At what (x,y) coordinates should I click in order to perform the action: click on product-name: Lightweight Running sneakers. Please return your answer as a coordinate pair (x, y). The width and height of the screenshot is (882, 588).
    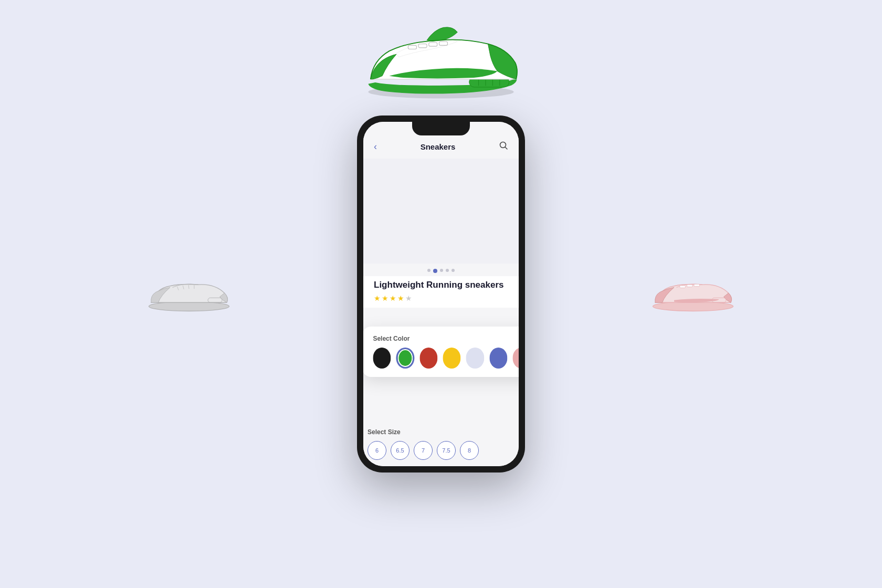
    Looking at the image, I should click on (441, 285).